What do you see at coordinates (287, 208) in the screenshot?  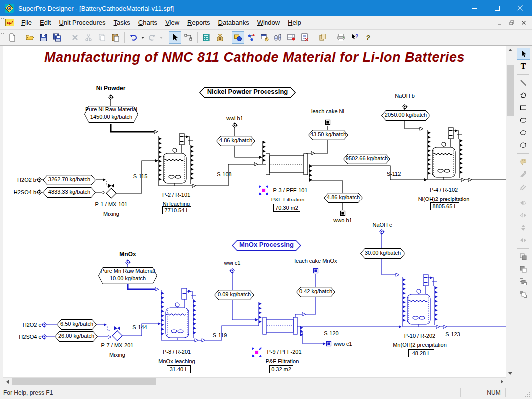 I see `unit-size-pff-101: 70.30 m2` at bounding box center [287, 208].